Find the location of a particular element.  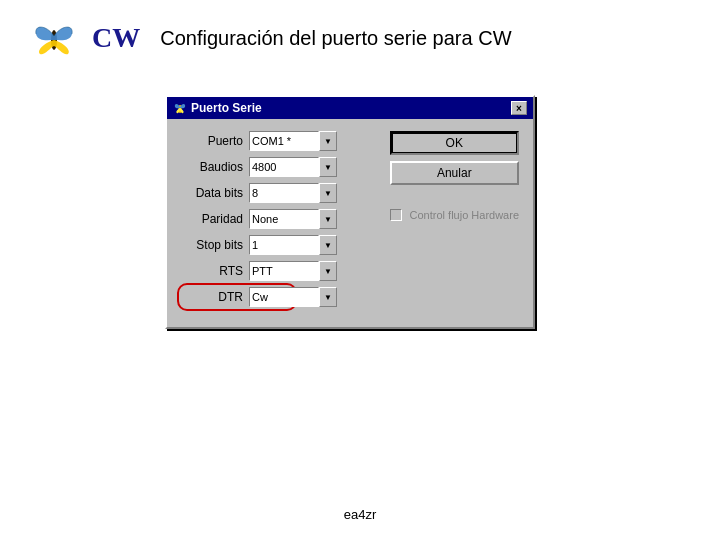

dtr-select-wrapper: Cw ▼ is located at coordinates (293, 297).